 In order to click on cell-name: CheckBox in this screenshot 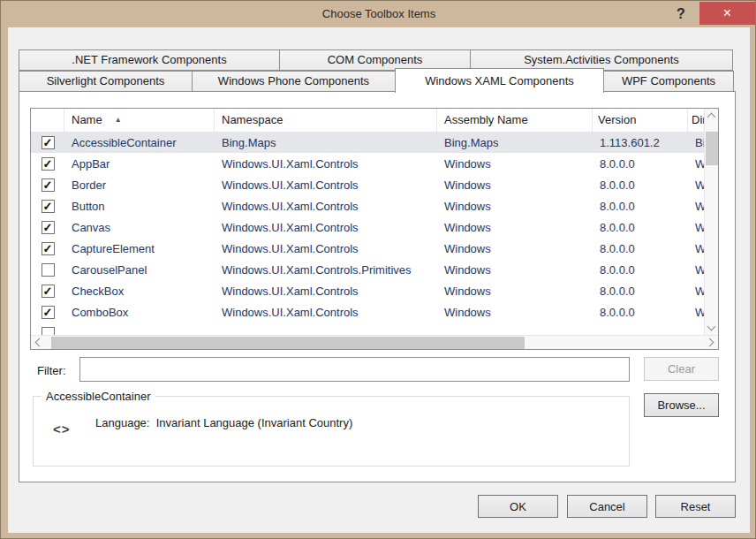, I will do `click(140, 292)`.